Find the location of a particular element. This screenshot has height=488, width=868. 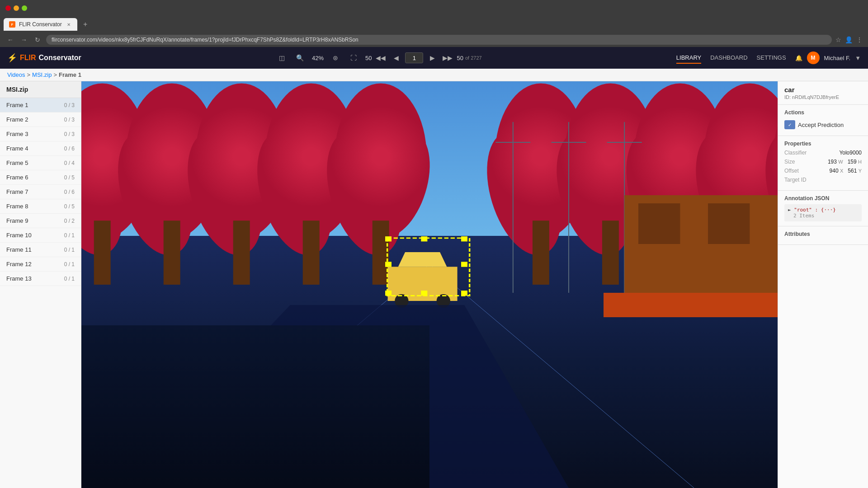

breadcrumb-videos: Videos is located at coordinates (16, 75).